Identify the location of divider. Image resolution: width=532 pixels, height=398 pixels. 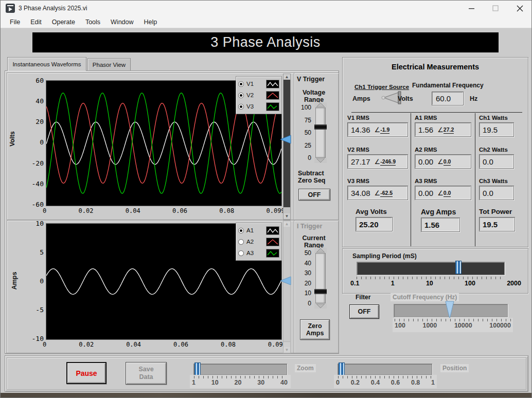
(437, 112).